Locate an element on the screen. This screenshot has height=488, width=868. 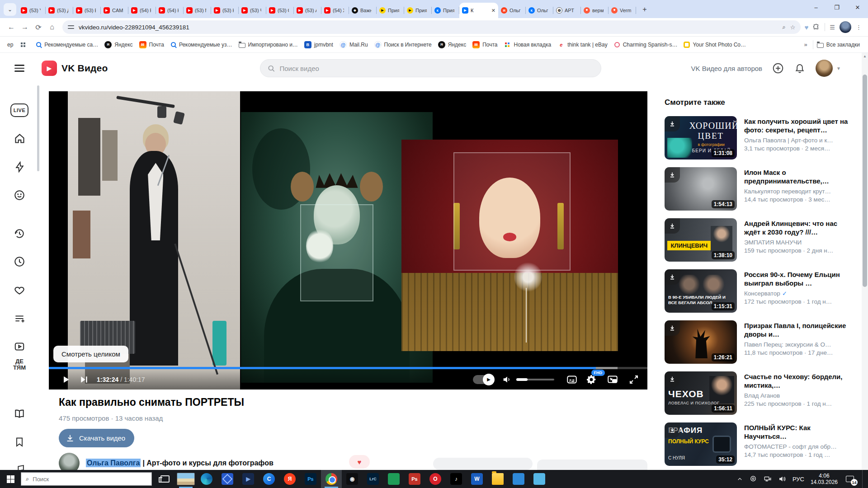
browser-tab: ⊕ АРТ is located at coordinates (567, 10).